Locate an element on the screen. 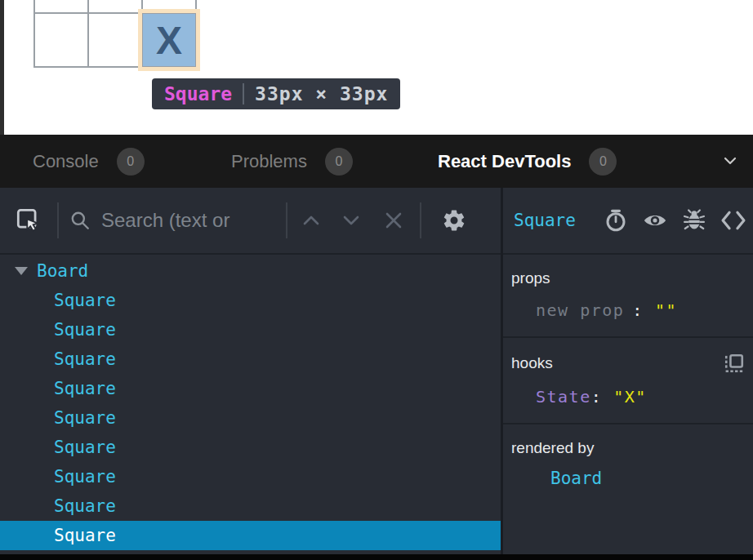 The height and width of the screenshot is (560, 753). react-devtools-count-badge: 0 is located at coordinates (603, 162).